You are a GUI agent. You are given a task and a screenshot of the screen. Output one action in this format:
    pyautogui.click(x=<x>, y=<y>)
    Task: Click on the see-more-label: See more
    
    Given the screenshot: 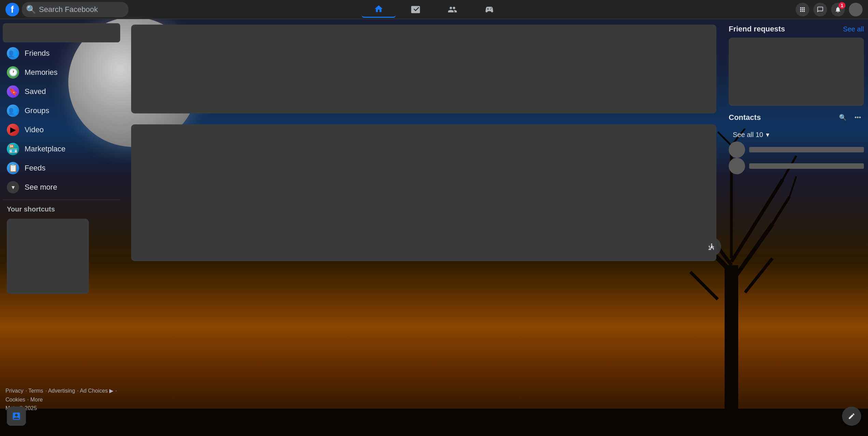 What is the action you would take?
    pyautogui.click(x=41, y=187)
    